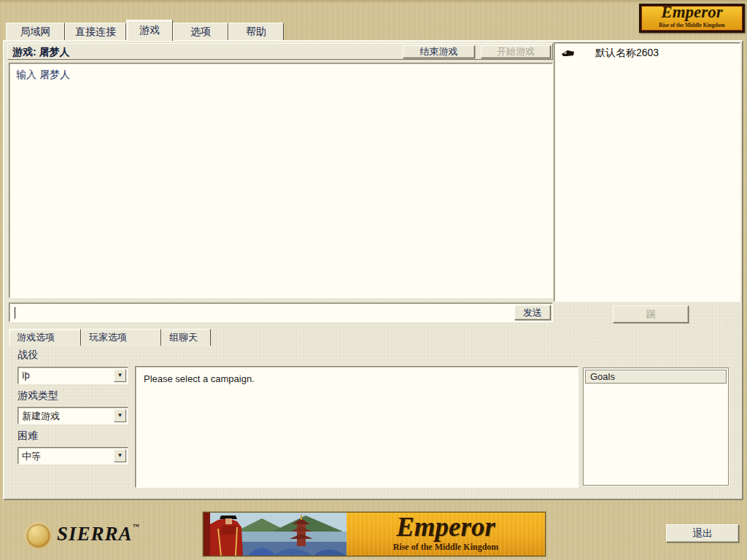 This screenshot has width=747, height=560. What do you see at coordinates (150, 31) in the screenshot?
I see `tab-game: 游戏` at bounding box center [150, 31].